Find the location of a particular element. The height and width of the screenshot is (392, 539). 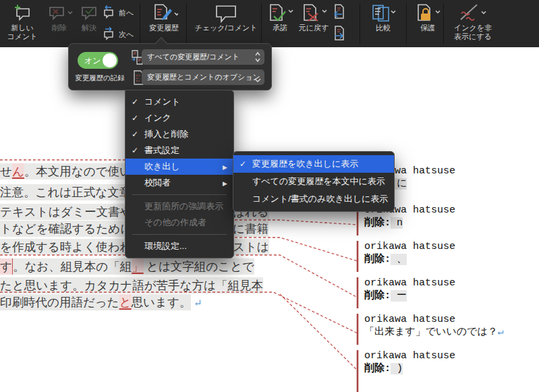

previous-comment-icon is located at coordinates (109, 13).